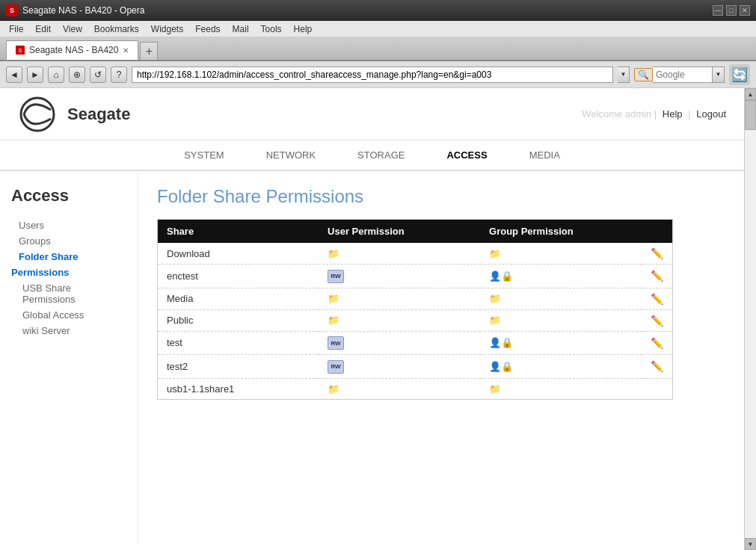  I want to click on window-controls: — □ ✕, so click(731, 10).